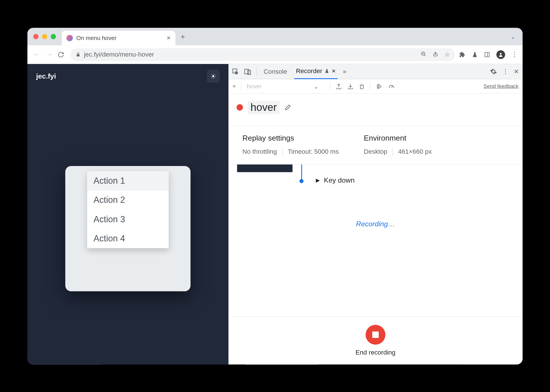 The height and width of the screenshot is (392, 550). Describe the element at coordinates (275, 37) in the screenshot. I see `tab-bar: On menu hover ✕ + ⌄` at that location.